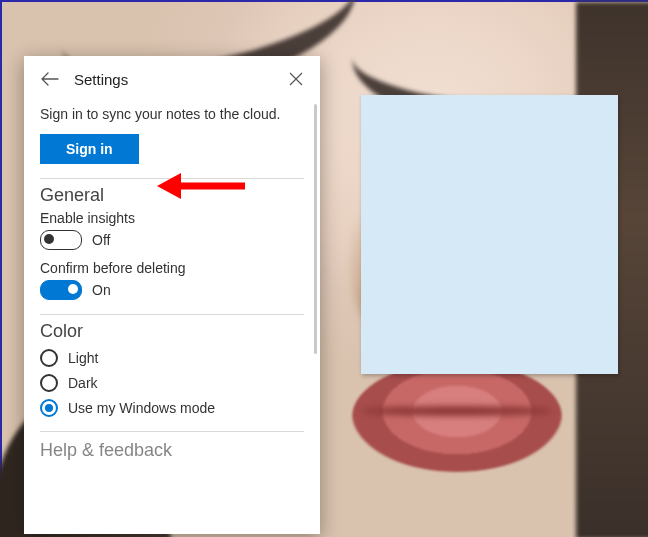 This screenshot has height=537, width=648. What do you see at coordinates (172, 450) in the screenshot?
I see `help-feedback-heading: Help & feedback` at bounding box center [172, 450].